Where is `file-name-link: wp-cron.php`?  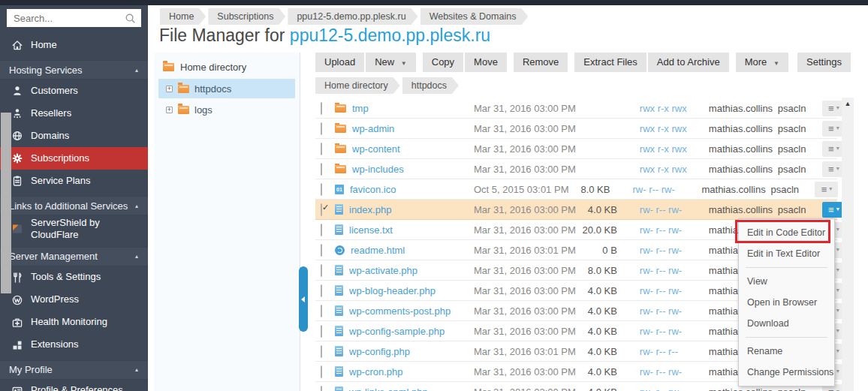 file-name-link: wp-cron.php is located at coordinates (404, 372).